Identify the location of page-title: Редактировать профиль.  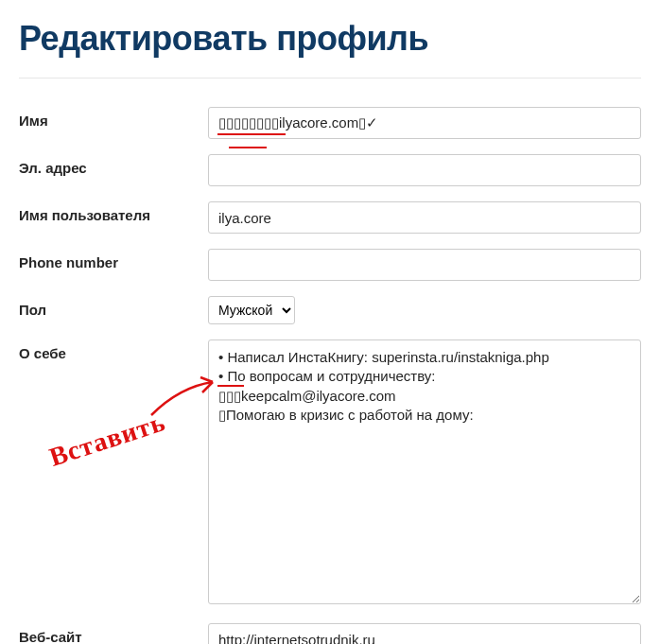
(330, 39).